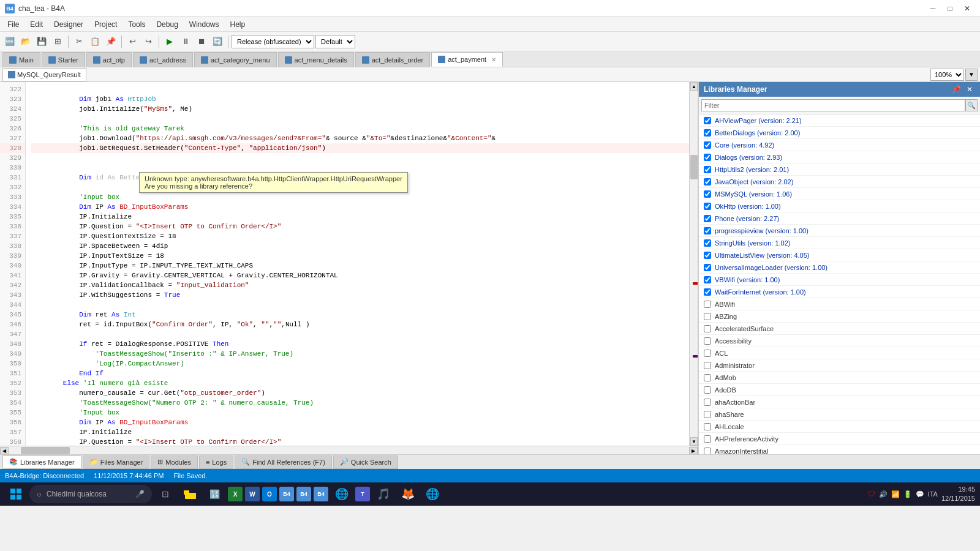 The image size is (980, 551). I want to click on menu-designer: Designer, so click(69, 24).